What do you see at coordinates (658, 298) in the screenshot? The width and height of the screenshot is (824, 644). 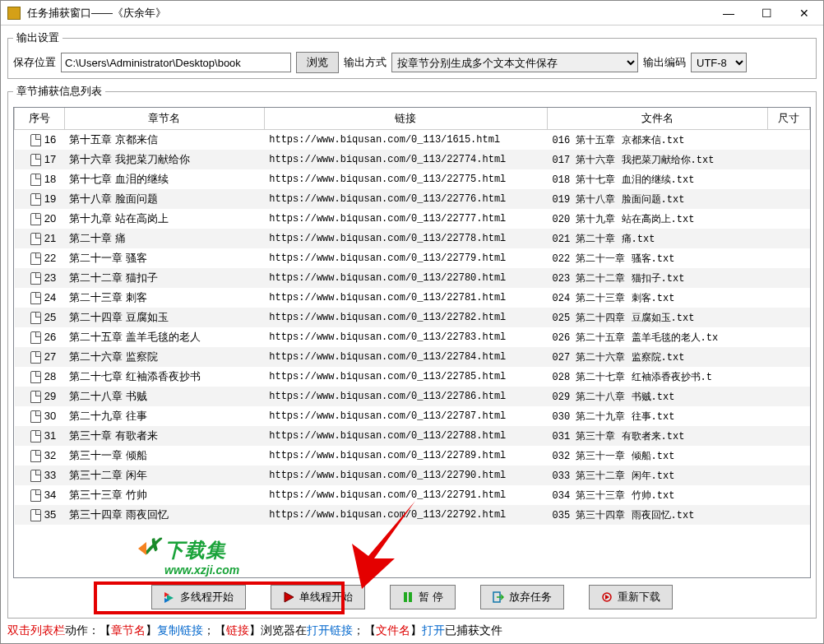 I see `cell-file: 024 第二十三章 刺客.txt` at bounding box center [658, 298].